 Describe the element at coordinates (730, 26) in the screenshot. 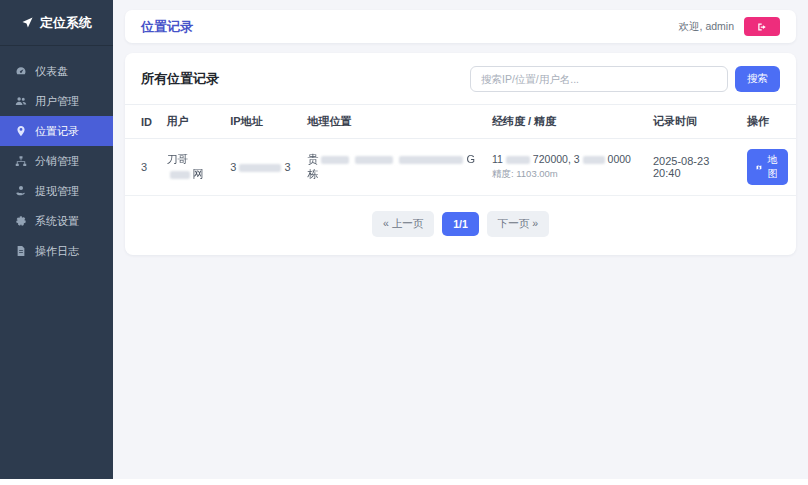

I see `topbar-right: 欢迎, admin` at that location.